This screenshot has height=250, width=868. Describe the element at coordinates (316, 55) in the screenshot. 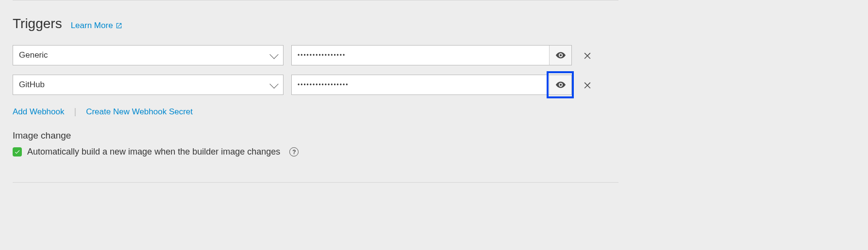

I see `trigger-row: Generic` at that location.